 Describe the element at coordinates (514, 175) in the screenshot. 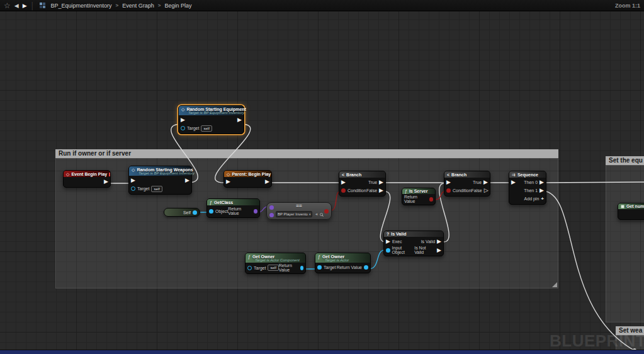

I see `sequence-icon: ⇉` at that location.